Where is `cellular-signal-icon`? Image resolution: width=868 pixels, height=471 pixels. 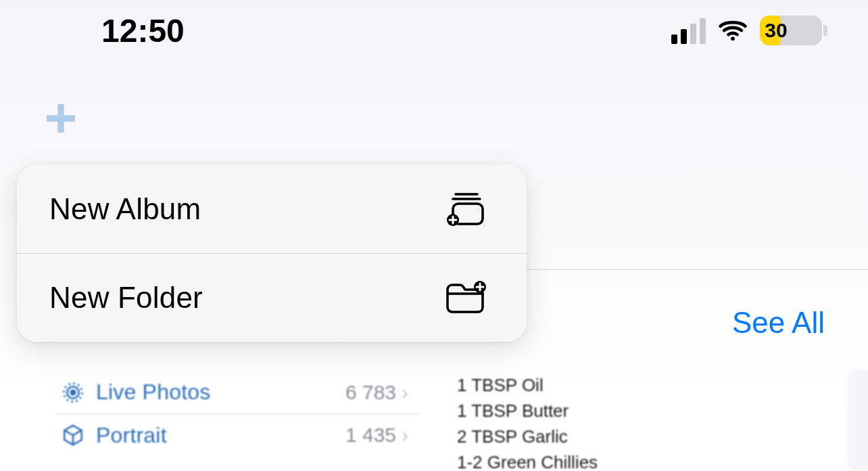 cellular-signal-icon is located at coordinates (688, 30).